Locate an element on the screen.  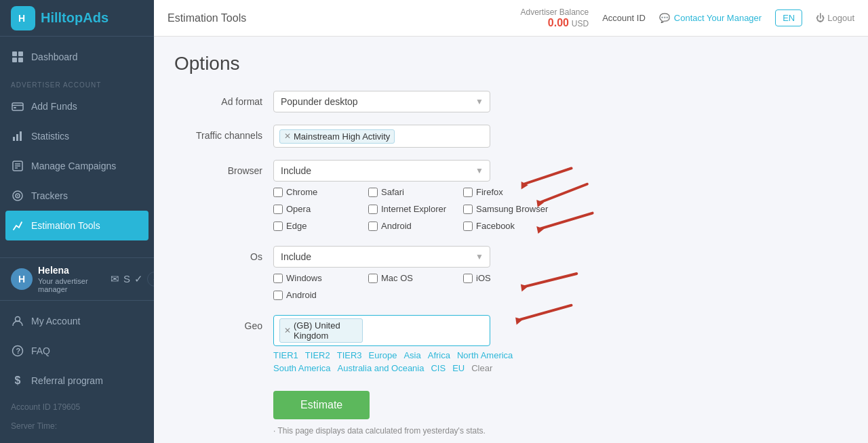
manager-sub: Your advertiser manager is located at coordinates (71, 285).